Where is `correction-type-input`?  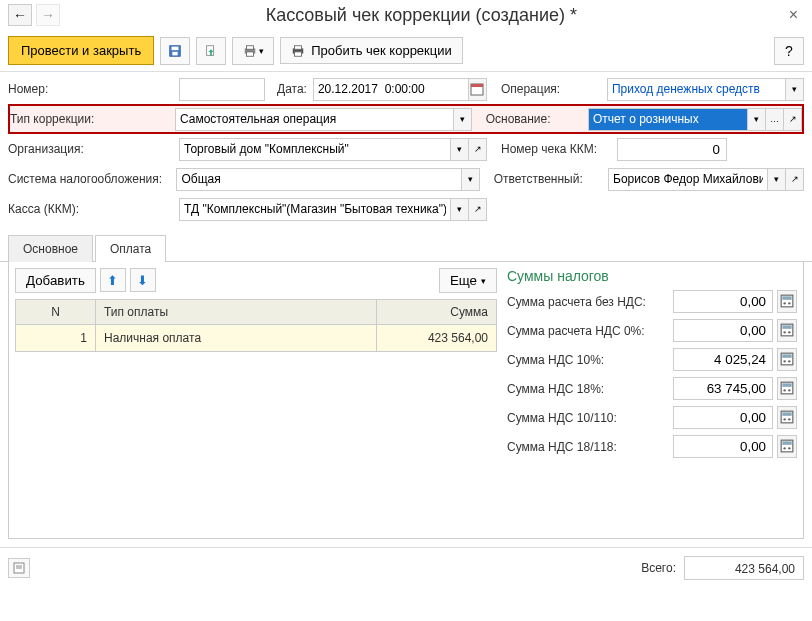
correction-type-input is located at coordinates (314, 120).